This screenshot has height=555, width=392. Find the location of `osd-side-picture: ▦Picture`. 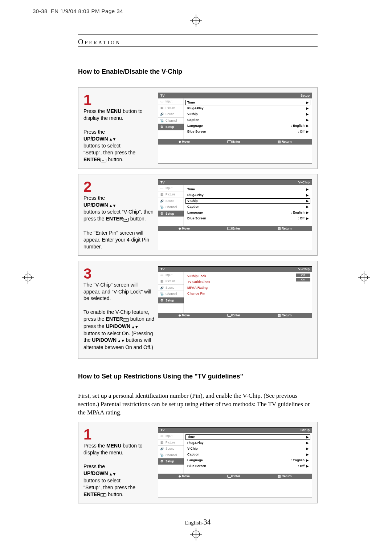

osd-side-picture: ▦Picture is located at coordinates (171, 108).